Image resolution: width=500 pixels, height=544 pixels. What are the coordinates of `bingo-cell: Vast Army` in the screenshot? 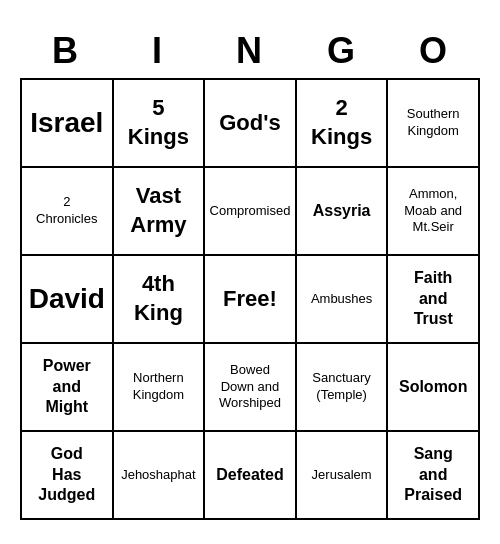 It's located at (160, 212).